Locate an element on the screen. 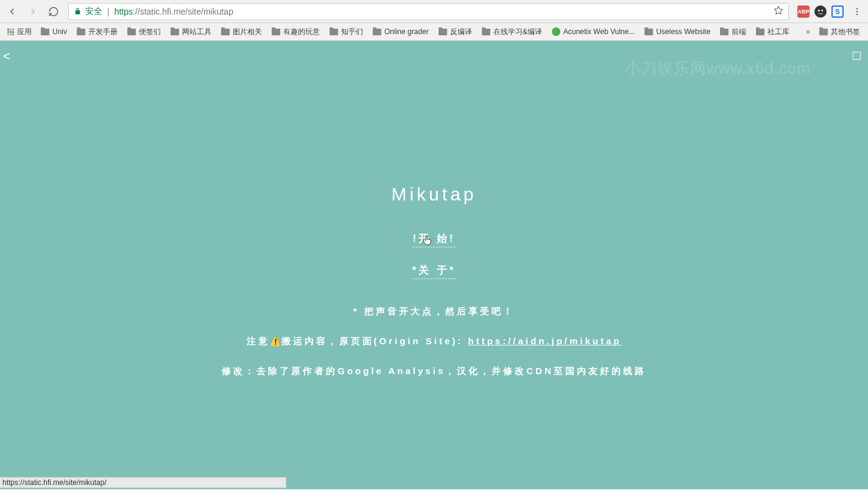  modification-text: 修改：去除了原作者的Google Analysis，汉化，并修改CDN至国内友好… is located at coordinates (434, 372).